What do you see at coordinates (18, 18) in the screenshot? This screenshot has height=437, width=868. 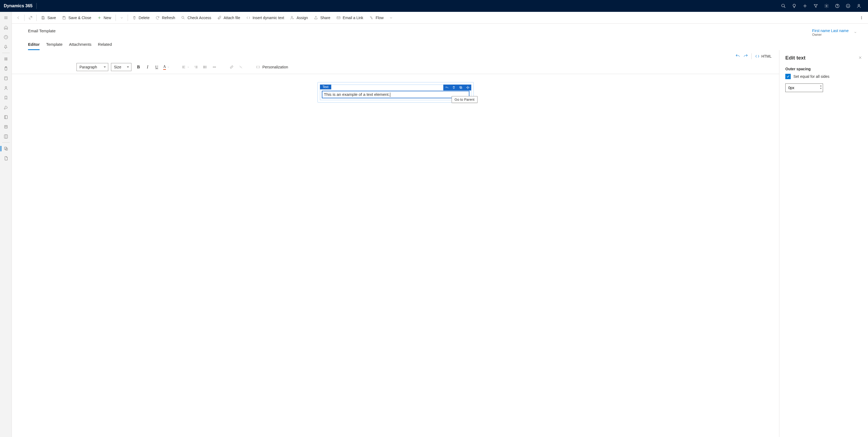 I see `back-button` at bounding box center [18, 18].